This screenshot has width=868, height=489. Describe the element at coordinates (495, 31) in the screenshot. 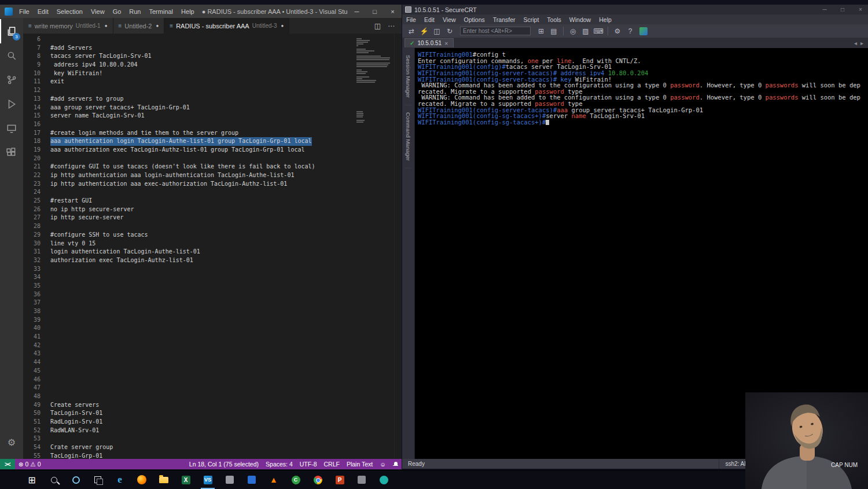

I see `host-input` at that location.